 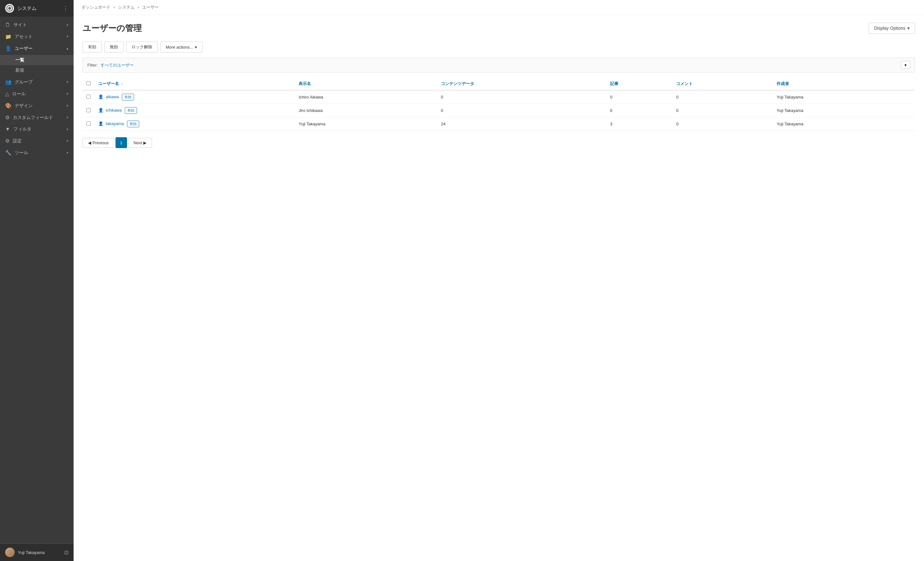 I want to click on page-header: ユーザーの管理 Display Options ▾, so click(x=499, y=28).